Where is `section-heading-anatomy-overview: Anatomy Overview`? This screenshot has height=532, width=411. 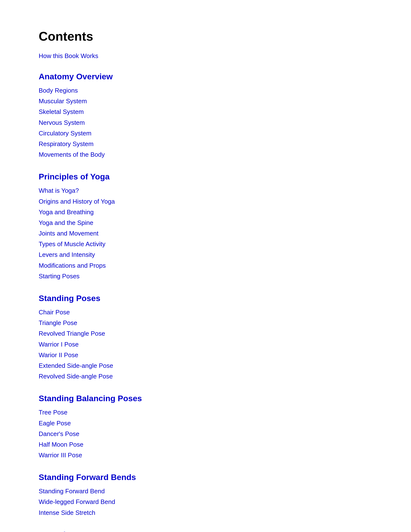 section-heading-anatomy-overview: Anatomy Overview is located at coordinates (206, 76).